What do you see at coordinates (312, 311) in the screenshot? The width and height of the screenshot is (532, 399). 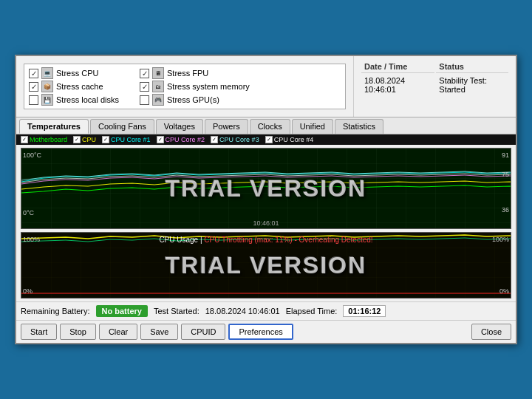 I see `elapsed-label: Elapsed Time:` at bounding box center [312, 311].